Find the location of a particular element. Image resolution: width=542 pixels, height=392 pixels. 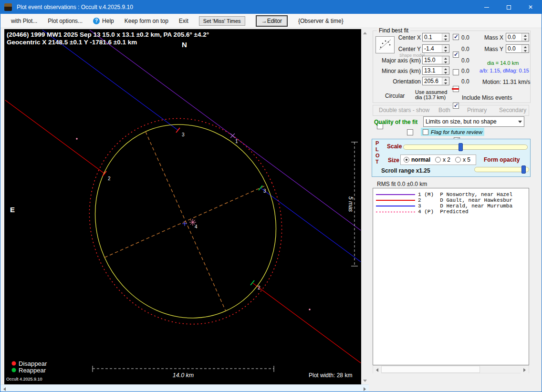

minor-rms: 0.0 is located at coordinates (466, 71).